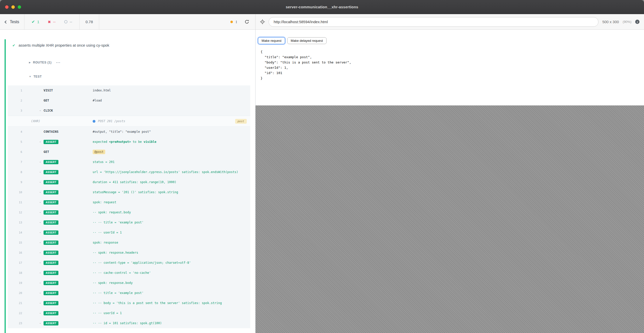 The width and height of the screenshot is (644, 333). Describe the element at coordinates (38, 77) in the screenshot. I see `test-section-label: TEST` at that location.